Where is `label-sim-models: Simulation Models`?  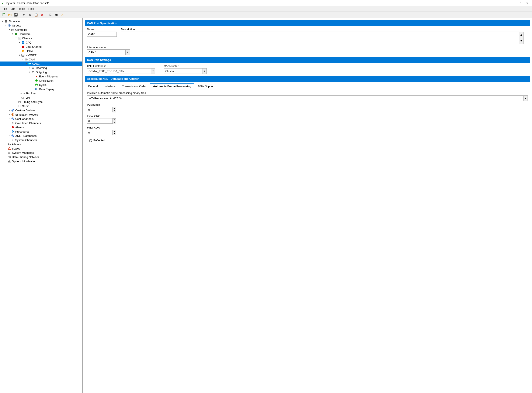
label-sim-models: Simulation Models is located at coordinates (27, 115).